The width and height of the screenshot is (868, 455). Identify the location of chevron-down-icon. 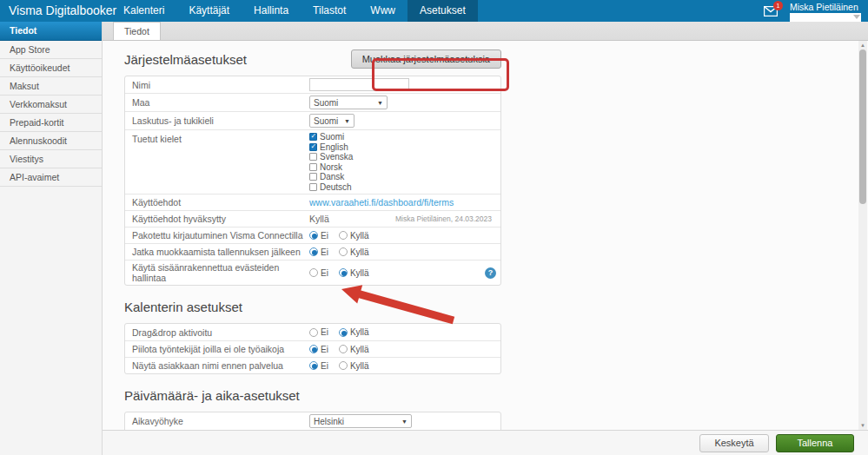
(857, 17).